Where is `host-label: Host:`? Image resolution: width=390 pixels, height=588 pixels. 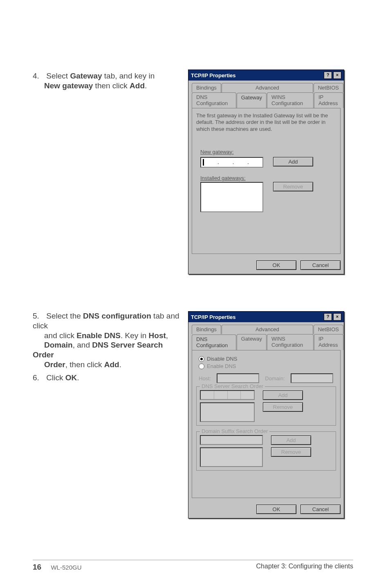
host-label: Host: is located at coordinates (205, 379).